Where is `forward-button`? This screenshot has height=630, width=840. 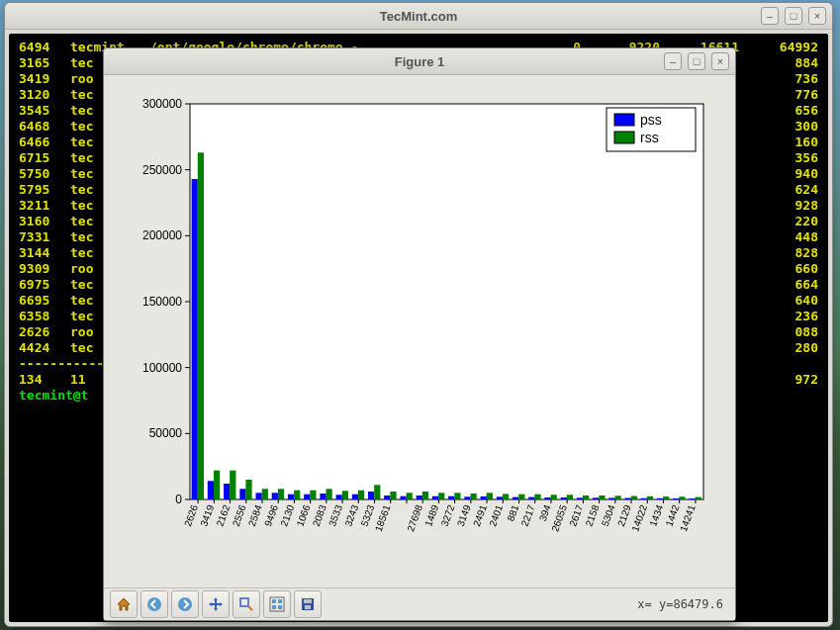 forward-button is located at coordinates (185, 604).